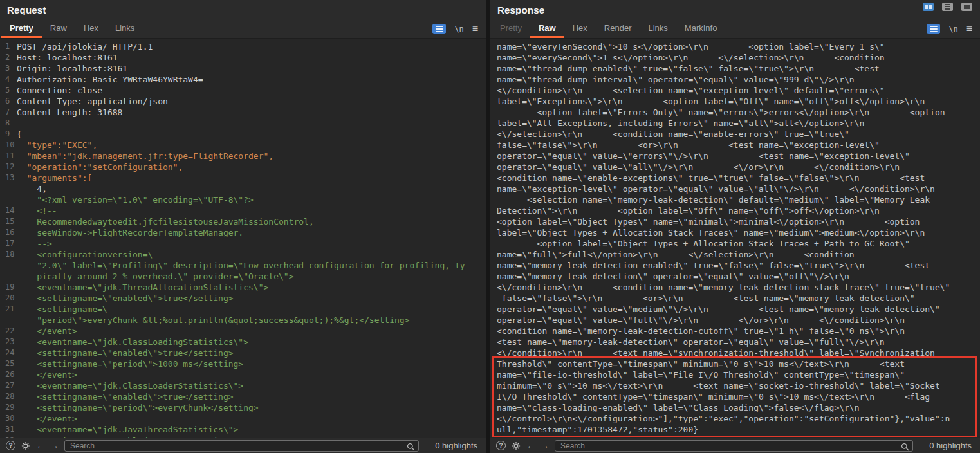  I want to click on line-text: Authorization: Basic YWRtaW46YWRtaW4=, so click(110, 80).